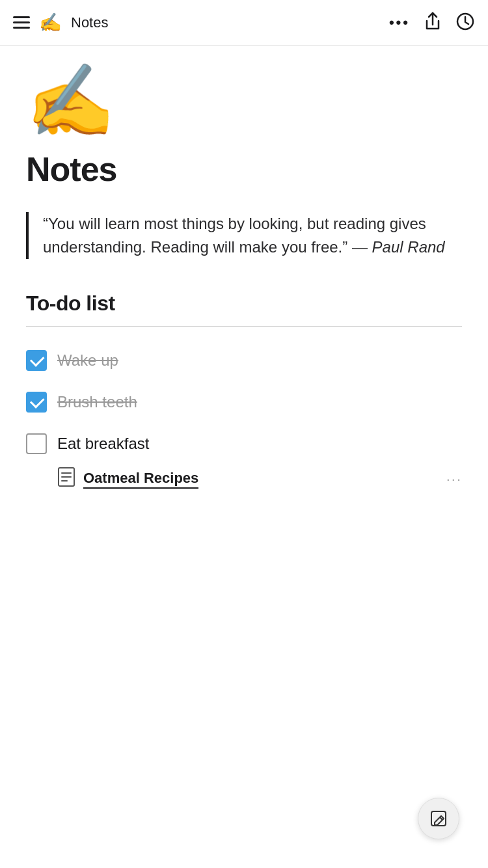  Describe the element at coordinates (51, 23) in the screenshot. I see `header-app-icon: ✍️` at that location.